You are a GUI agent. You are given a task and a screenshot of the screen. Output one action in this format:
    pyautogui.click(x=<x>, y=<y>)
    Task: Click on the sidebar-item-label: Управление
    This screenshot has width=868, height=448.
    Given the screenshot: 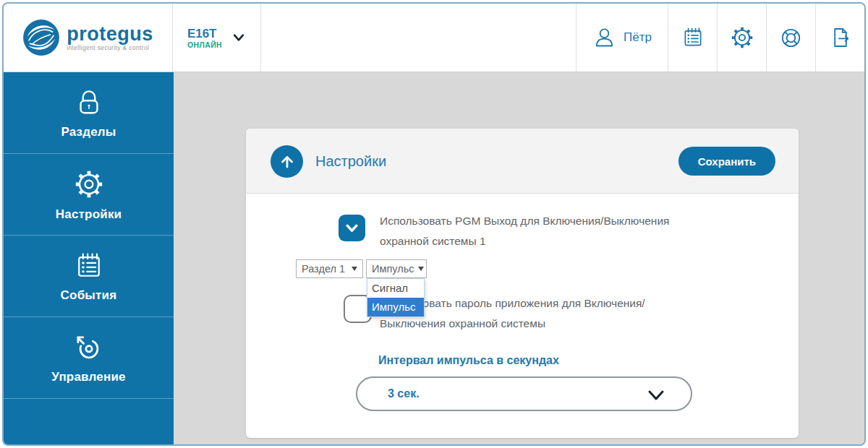 What is the action you would take?
    pyautogui.click(x=88, y=377)
    